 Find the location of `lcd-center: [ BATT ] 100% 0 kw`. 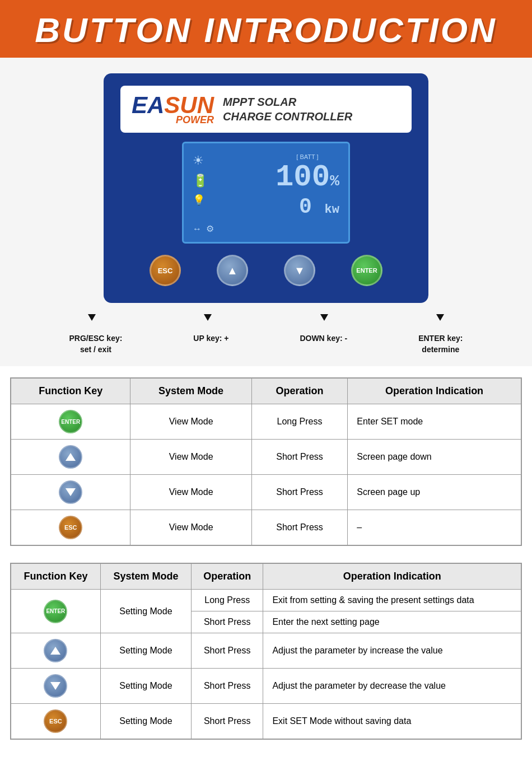

lcd-center: [ BATT ] 100% 0 kw is located at coordinates (307, 186).